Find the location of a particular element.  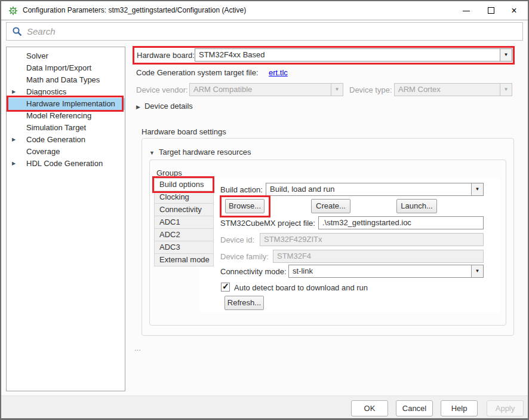

build-action-value: Build, load and run is located at coordinates (302, 189).